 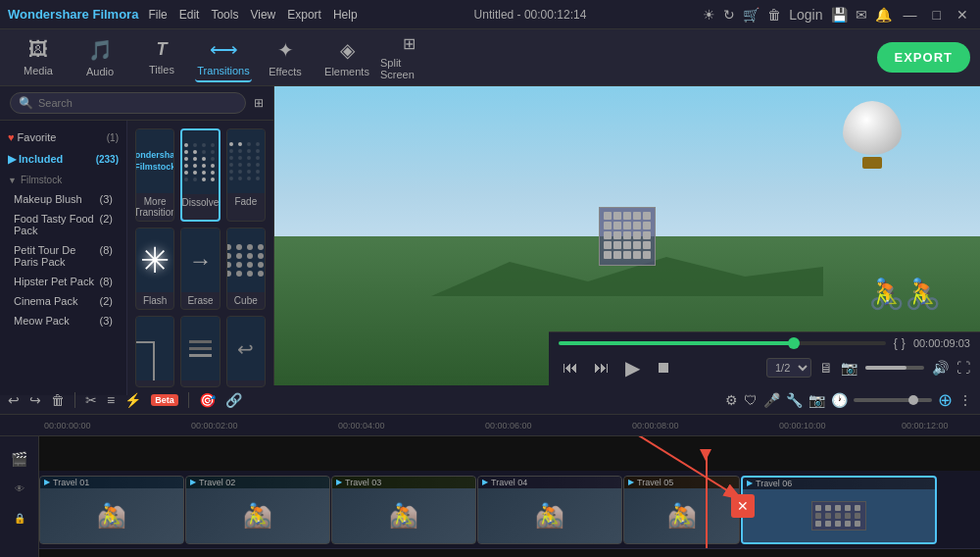 What do you see at coordinates (224, 15) in the screenshot?
I see `menu-tools: Tools` at bounding box center [224, 15].